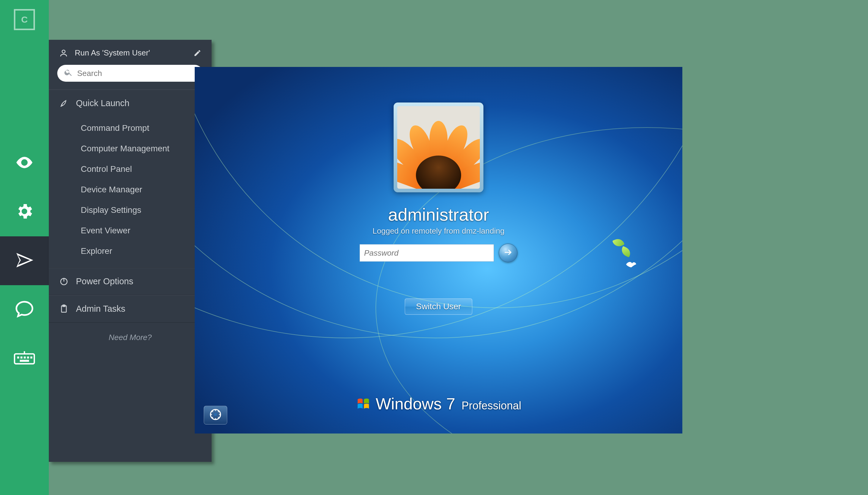  I want to click on ql-device-manager: Device Manager, so click(131, 190).